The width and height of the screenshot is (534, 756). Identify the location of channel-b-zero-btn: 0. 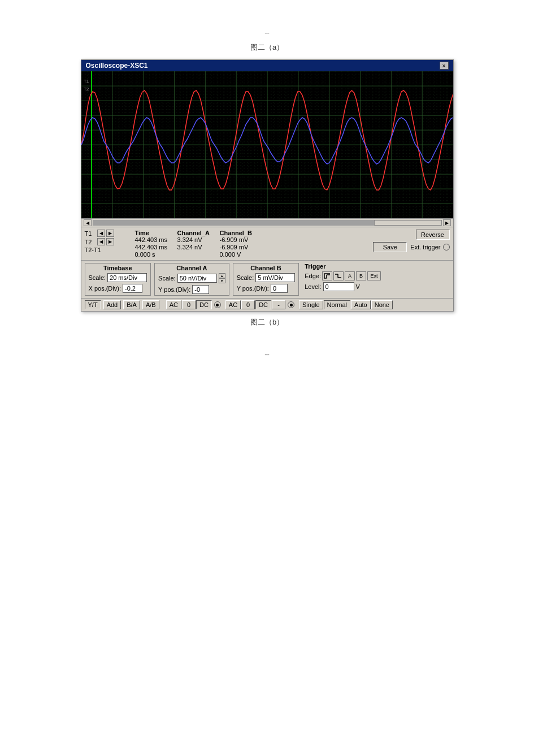
(248, 305).